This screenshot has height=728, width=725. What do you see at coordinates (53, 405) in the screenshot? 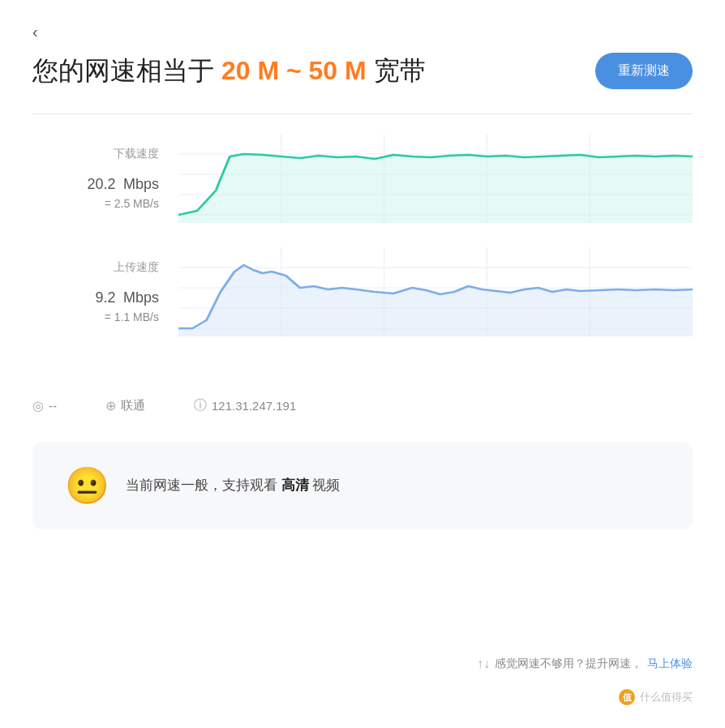
I see `location-value: --` at bounding box center [53, 405].